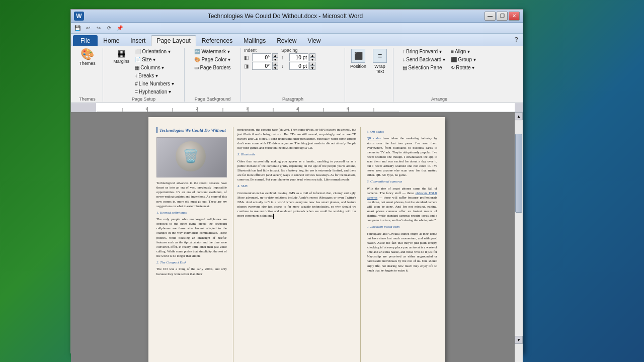 This screenshot has height=362, width=644. Describe the element at coordinates (86, 40) in the screenshot. I see `tab-file: File` at that location.